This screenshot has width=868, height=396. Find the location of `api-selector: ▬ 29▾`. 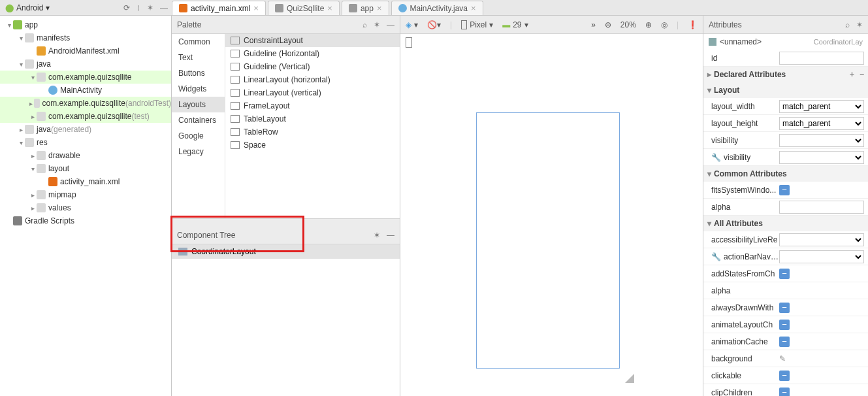

api-selector: ▬ 29▾ is located at coordinates (515, 25).